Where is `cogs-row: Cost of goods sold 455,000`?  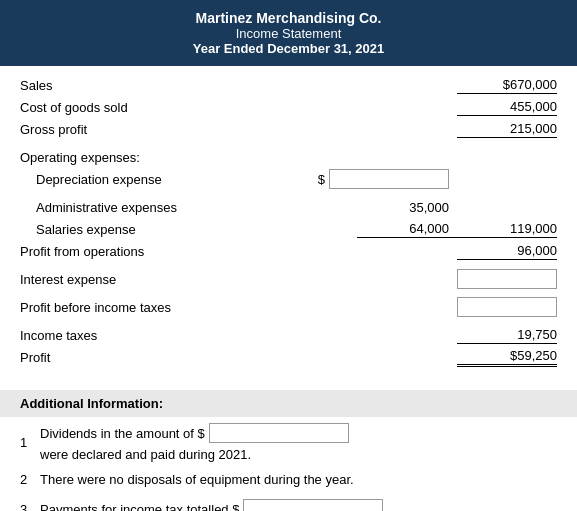
cogs-row: Cost of goods sold 455,000 is located at coordinates (288, 107).